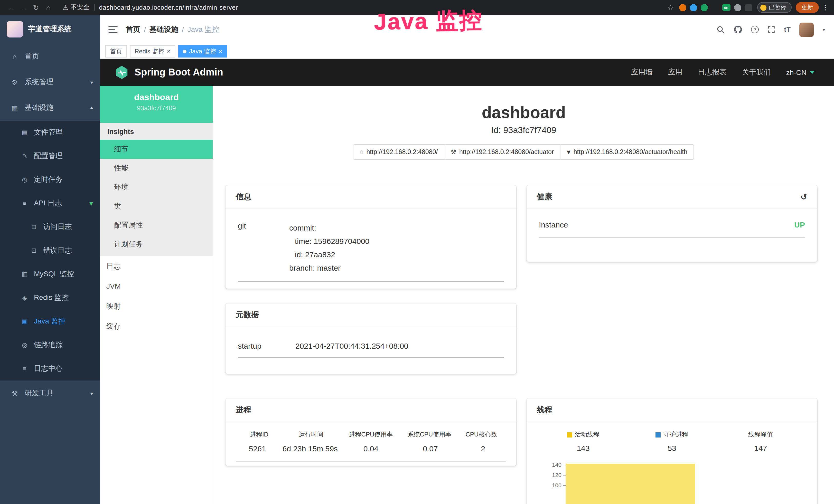 The height and width of the screenshot is (504, 834). What do you see at coordinates (371, 432) in the screenshot?
I see `process-card: 进程 进程ID 运行时间 进程CPU使用率 系统CPU使用率` at bounding box center [371, 432].